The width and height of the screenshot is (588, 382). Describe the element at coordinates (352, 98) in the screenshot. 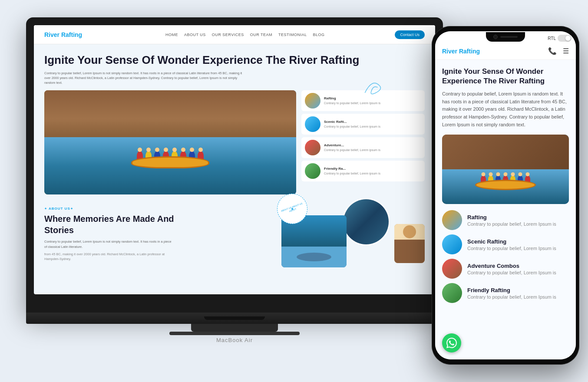

I see `side-card-title-rafting: Rafting` at that location.